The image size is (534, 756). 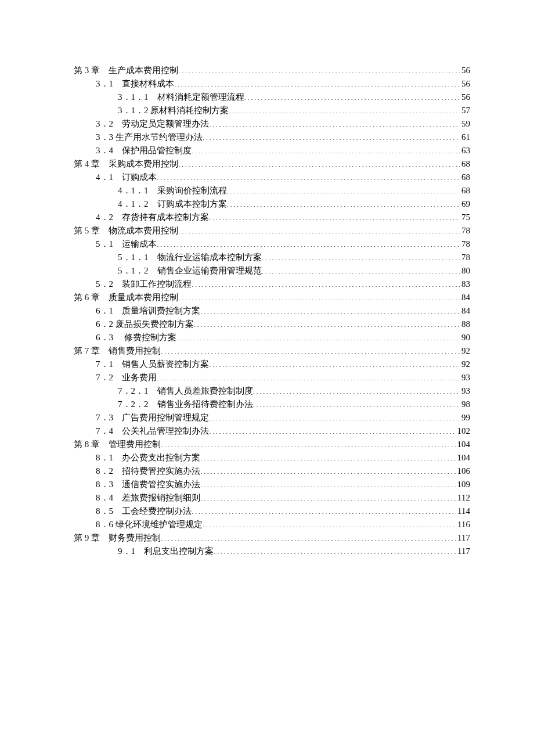 I want to click on toc-entry-label: 8．5 工会经费控制办法, so click(x=144, y=511).